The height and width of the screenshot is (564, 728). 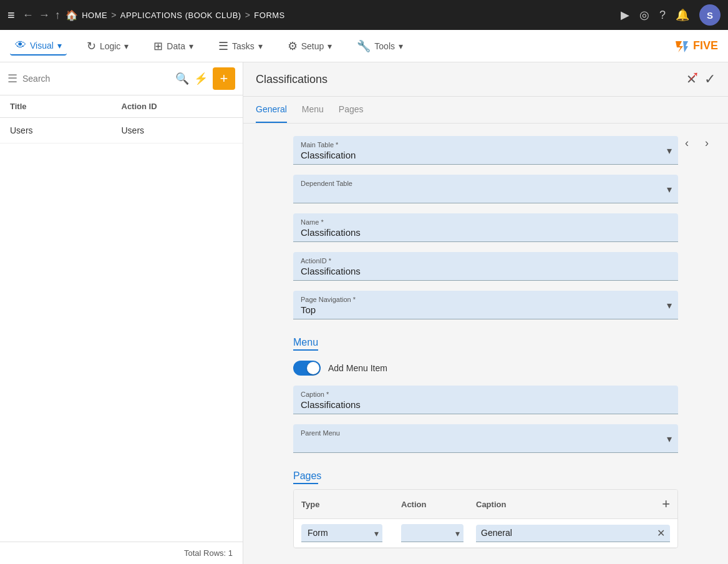 I want to click on name-container: Name * Classifications, so click(x=485, y=228).